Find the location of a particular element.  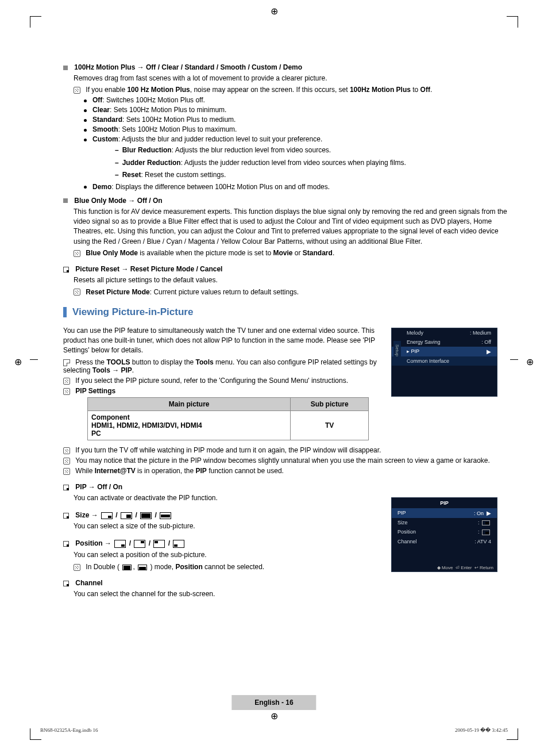

heading-channel: Channel is located at coordinates (285, 583).